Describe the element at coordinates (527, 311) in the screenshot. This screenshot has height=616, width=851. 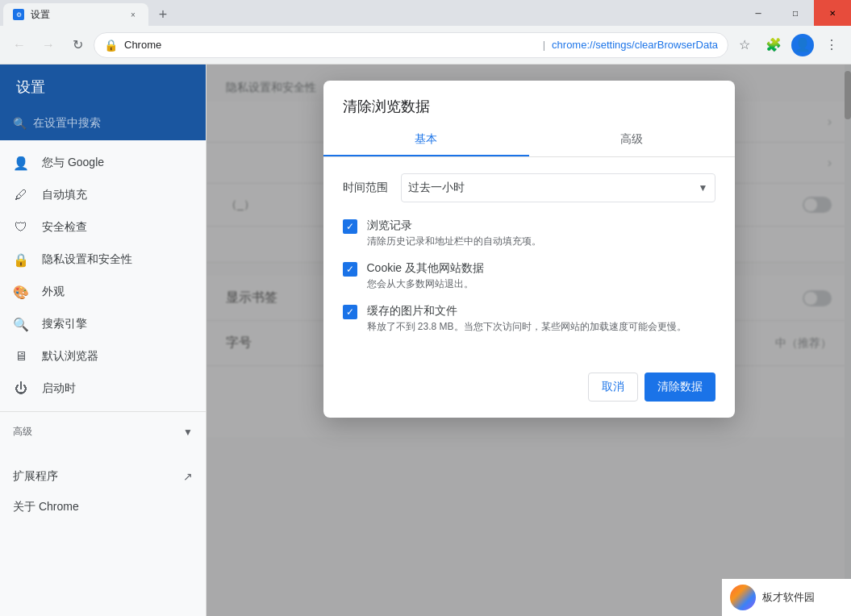
I see `checkbox-title-cache: 缓存的图片和文件` at that location.